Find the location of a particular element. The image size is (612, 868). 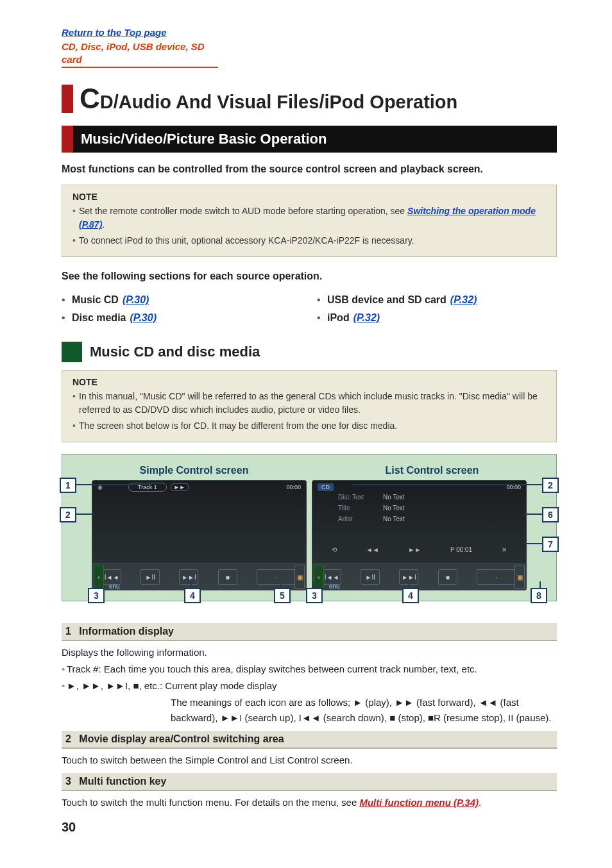

multi-function-key: ‹ is located at coordinates (319, 577).